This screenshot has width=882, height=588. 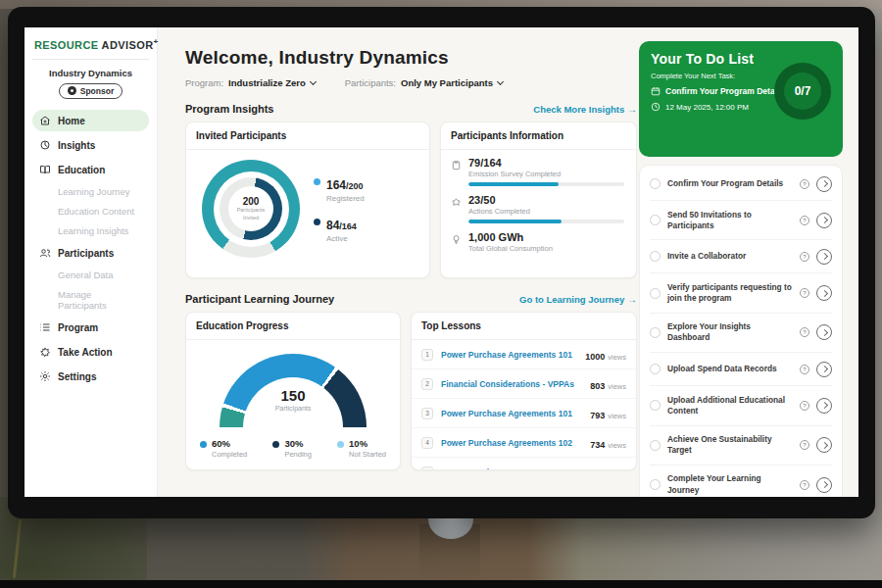 What do you see at coordinates (547, 174) in the screenshot?
I see `stat-label: Emission Survey Completed` at bounding box center [547, 174].